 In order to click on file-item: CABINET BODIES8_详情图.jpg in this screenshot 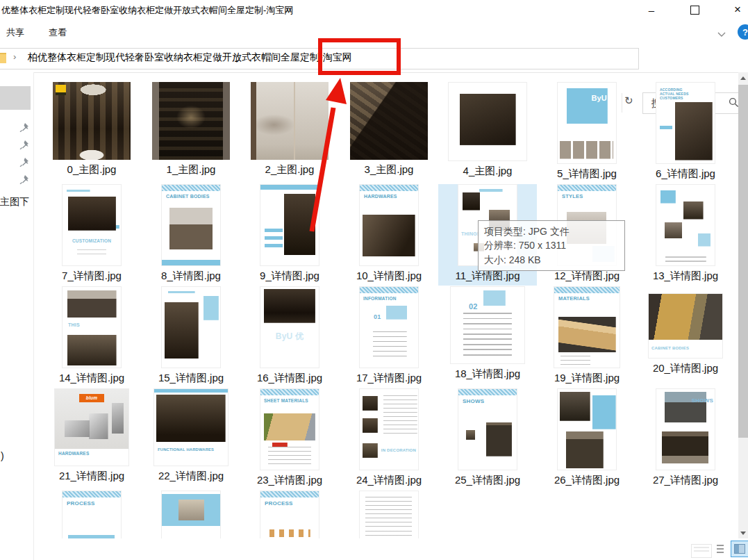, I will do `click(191, 235)`.